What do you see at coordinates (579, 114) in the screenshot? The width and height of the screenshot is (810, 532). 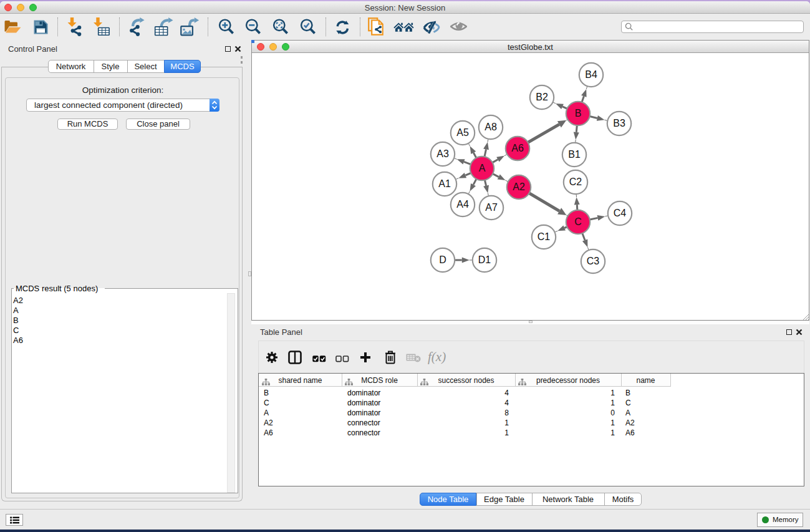 I see `svg-text: B` at bounding box center [579, 114].